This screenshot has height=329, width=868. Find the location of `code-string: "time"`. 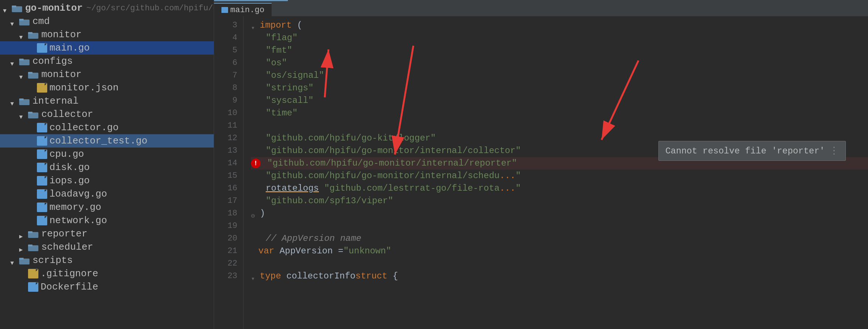

code-string: "time" is located at coordinates (282, 113).